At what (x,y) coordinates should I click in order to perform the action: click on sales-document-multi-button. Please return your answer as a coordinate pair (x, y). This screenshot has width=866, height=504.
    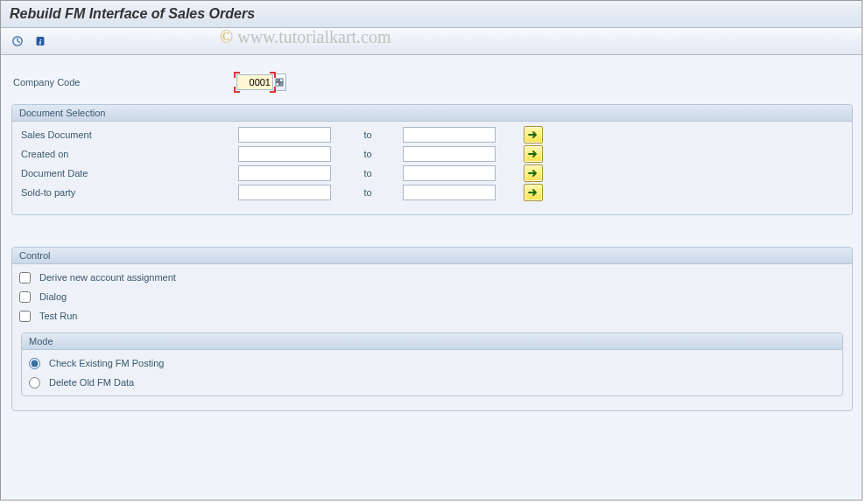
    Looking at the image, I should click on (533, 135).